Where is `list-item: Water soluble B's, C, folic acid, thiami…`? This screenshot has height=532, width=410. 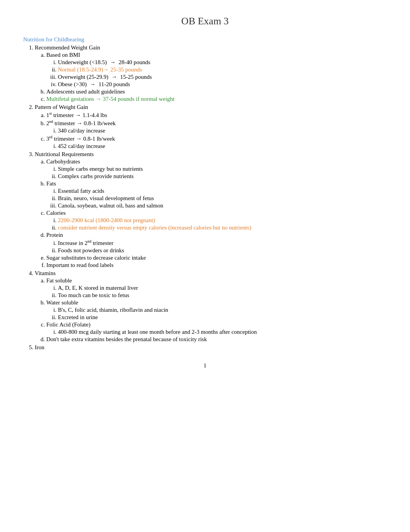 list-item: Water soluble B's, C, folic acid, thiami… is located at coordinates (217, 310).